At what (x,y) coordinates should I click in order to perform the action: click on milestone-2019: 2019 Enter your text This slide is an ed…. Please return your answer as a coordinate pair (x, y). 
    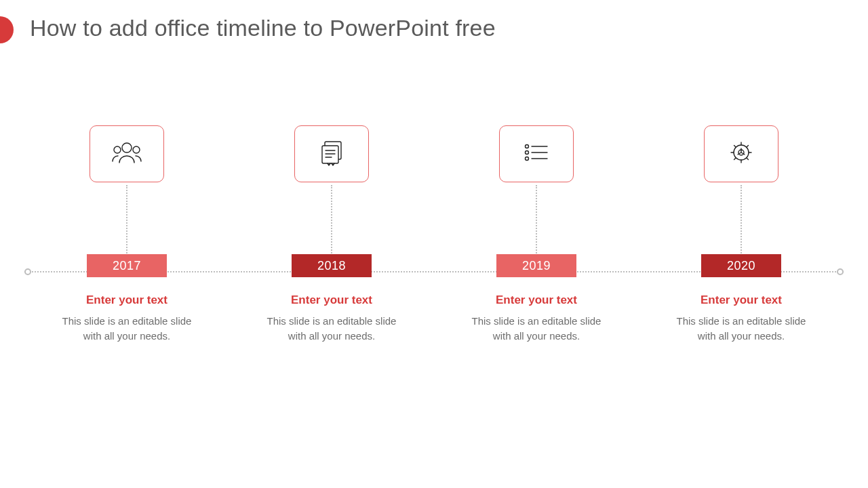
    Looking at the image, I should click on (536, 241).